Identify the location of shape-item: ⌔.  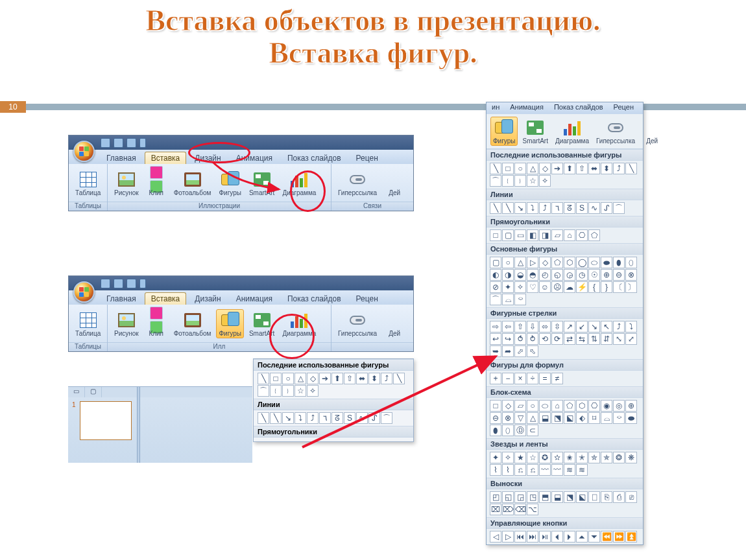
(619, 418).